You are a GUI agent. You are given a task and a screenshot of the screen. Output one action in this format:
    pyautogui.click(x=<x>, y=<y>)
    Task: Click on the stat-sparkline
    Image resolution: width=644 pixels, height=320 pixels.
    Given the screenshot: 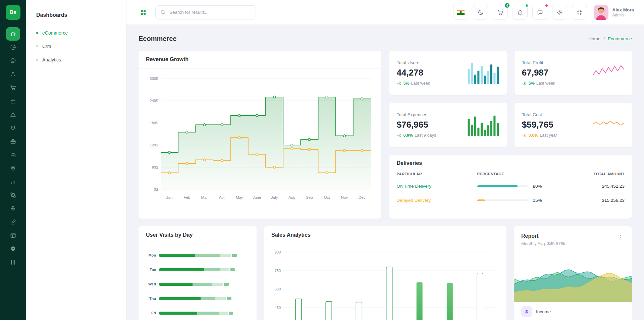 What is the action you would take?
    pyautogui.click(x=608, y=73)
    